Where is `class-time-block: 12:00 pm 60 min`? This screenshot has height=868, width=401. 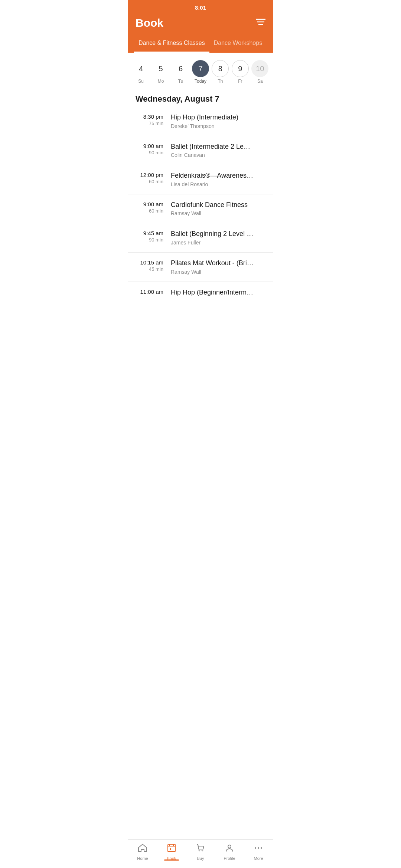
class-time-block: 12:00 pm 60 min is located at coordinates (153, 178).